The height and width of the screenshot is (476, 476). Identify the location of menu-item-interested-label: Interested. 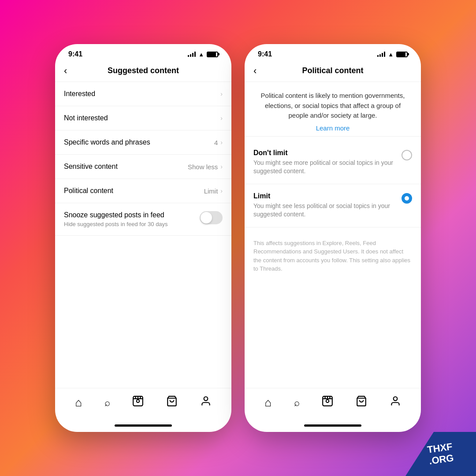
(142, 94).